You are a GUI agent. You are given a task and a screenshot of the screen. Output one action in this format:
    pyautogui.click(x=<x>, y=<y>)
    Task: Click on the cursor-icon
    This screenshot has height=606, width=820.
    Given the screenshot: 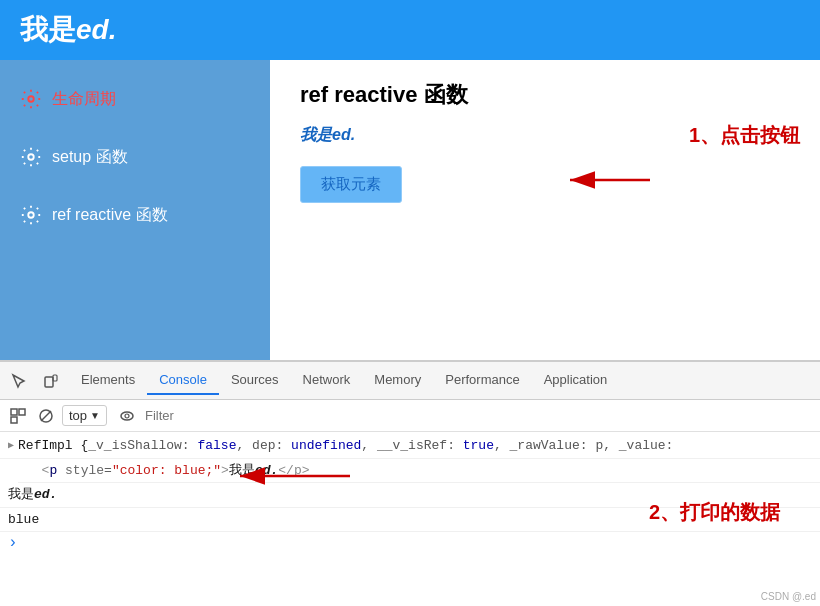 What is the action you would take?
    pyautogui.click(x=19, y=381)
    